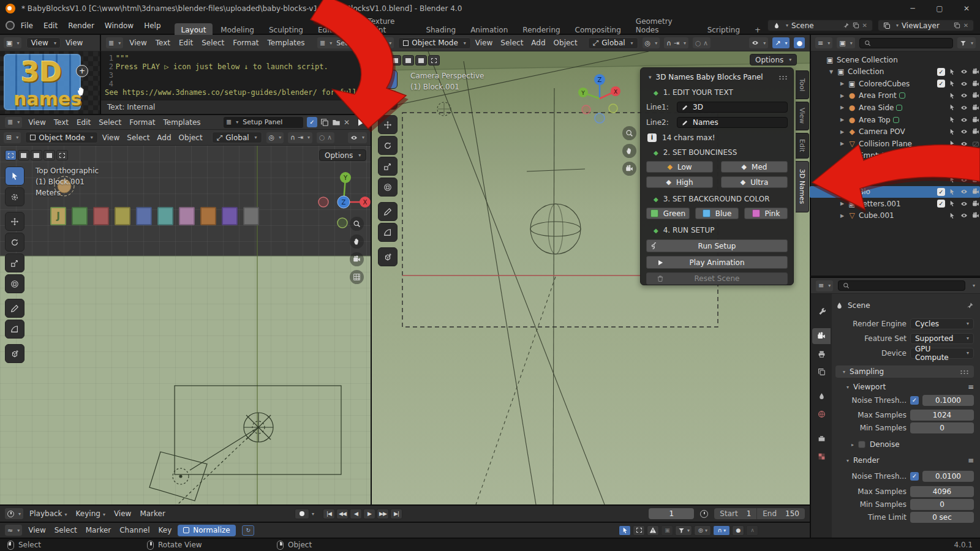 Image resolution: width=980 pixels, height=551 pixels. What do you see at coordinates (948, 476) in the screenshot?
I see `noise-threshold-value: 0.0100` at bounding box center [948, 476].